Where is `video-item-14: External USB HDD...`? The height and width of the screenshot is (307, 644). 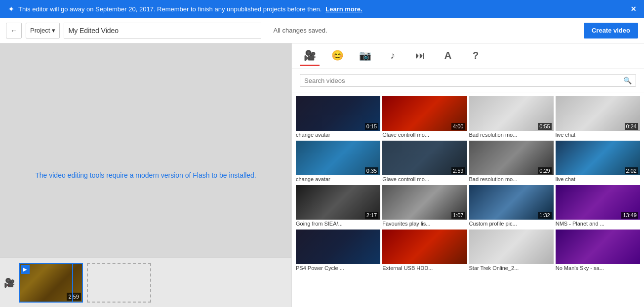 video-item-14: External USB HDD... is located at coordinates (425, 251).